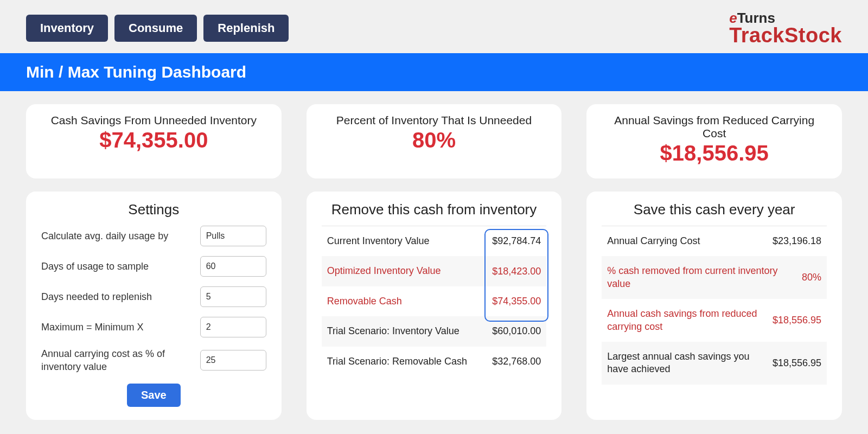 The image size is (868, 434). Describe the element at coordinates (233, 266) in the screenshot. I see `days-sample-input` at that location.